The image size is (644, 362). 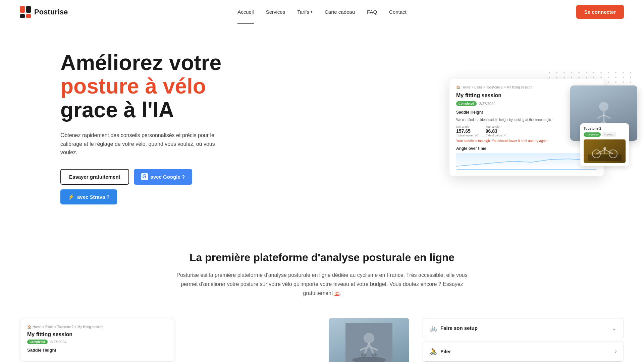 I want to click on login-button: Se connecter, so click(x=600, y=12).